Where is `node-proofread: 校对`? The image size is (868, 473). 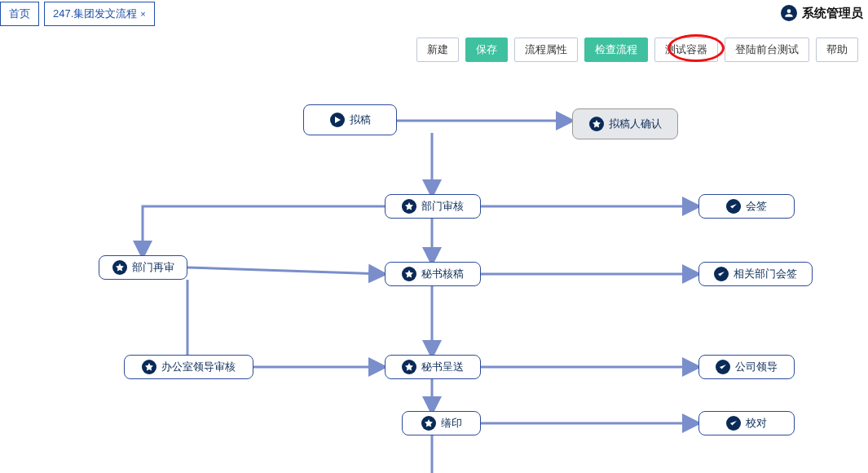
node-proofread: 校对 is located at coordinates (747, 423).